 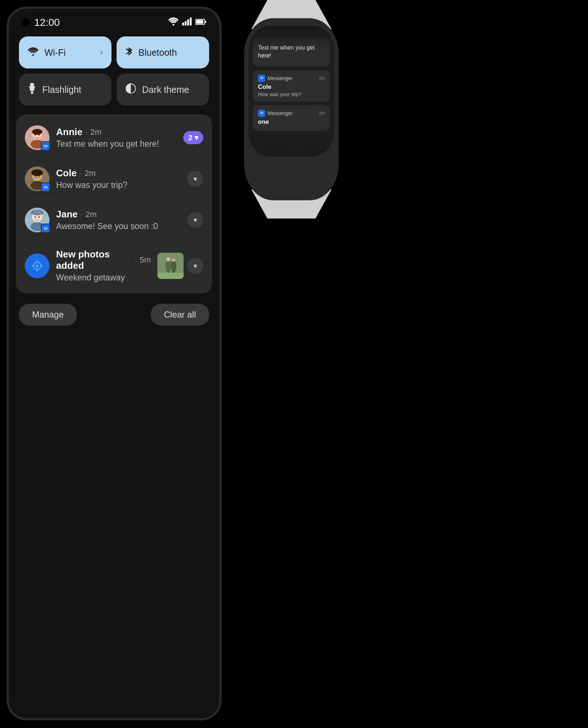 I want to click on status-time: 12:00, so click(x=47, y=23).